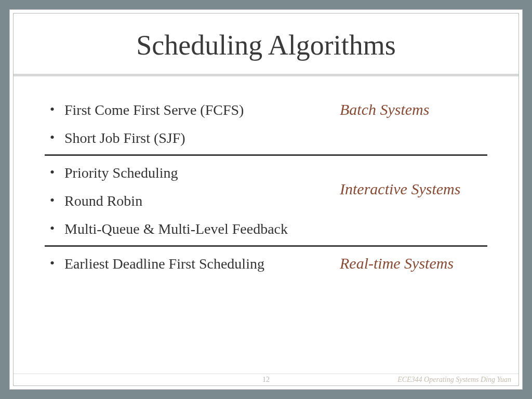  I want to click on section-realtime-items: Earliest Deadline First Scheduling, so click(190, 264).